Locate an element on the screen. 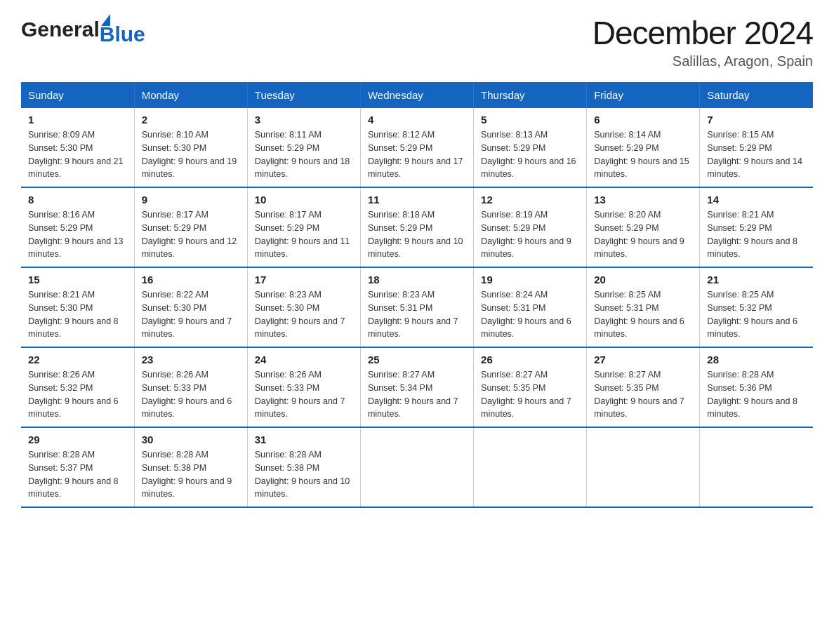 The image size is (834, 644). calendar-week-row: 8Sunrise: 8:16 AMSunset: 5:29 PMDaylight… is located at coordinates (417, 227).